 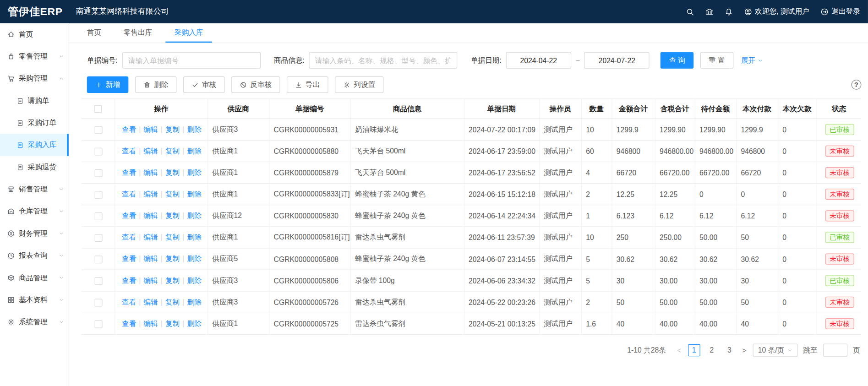 I want to click on sidebar-item-purchase-order: 采购订单, so click(x=34, y=123).